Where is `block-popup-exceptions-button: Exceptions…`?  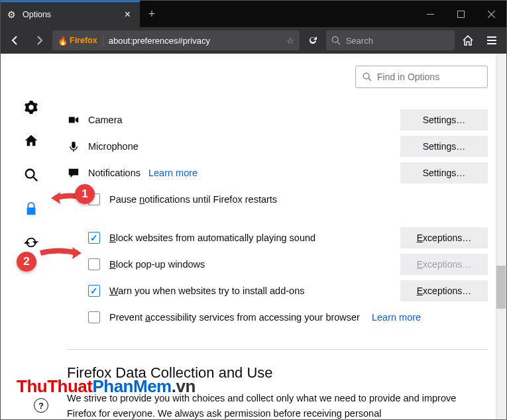
block-popup-exceptions-button: Exceptions… is located at coordinates (444, 264).